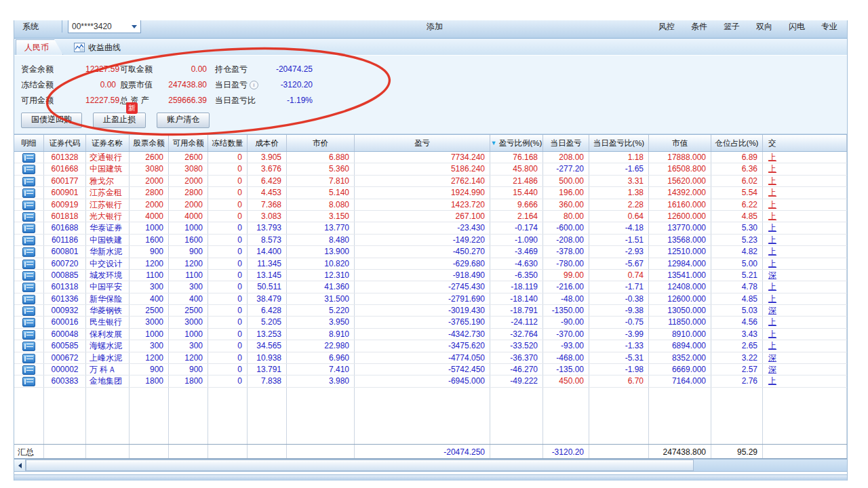 The image size is (868, 488). What do you see at coordinates (29, 143) in the screenshot?
I see `column-header-detail: 明细` at bounding box center [29, 143].